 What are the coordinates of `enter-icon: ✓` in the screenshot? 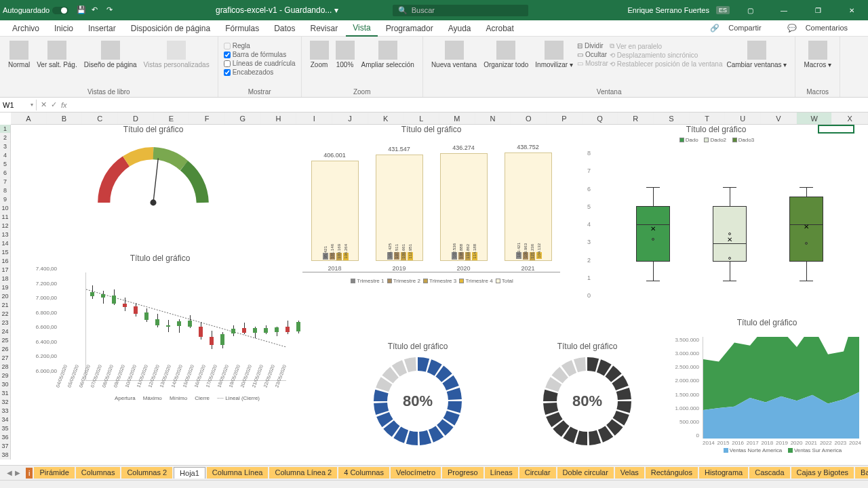 It's located at (54, 104).